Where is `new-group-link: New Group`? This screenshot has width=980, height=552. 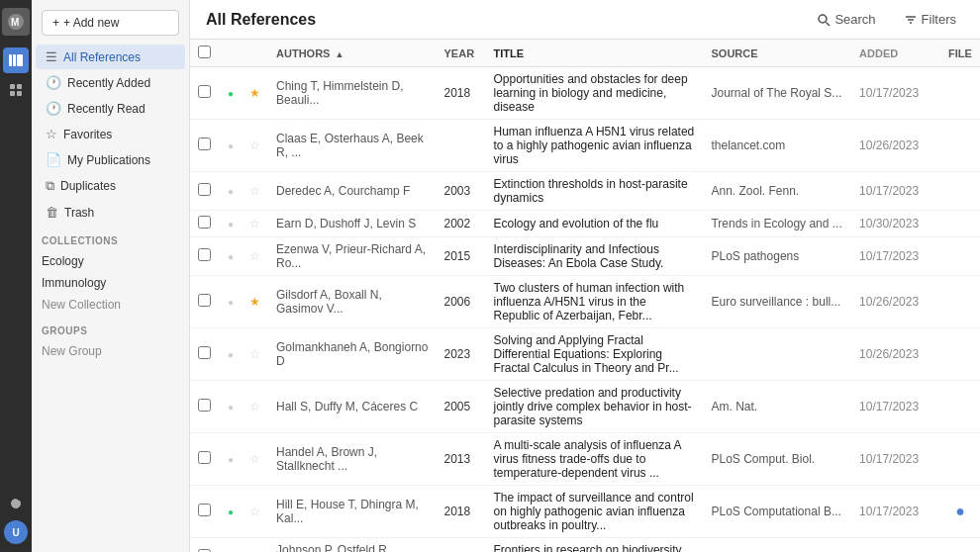
new-group-link: New Group is located at coordinates (111, 351).